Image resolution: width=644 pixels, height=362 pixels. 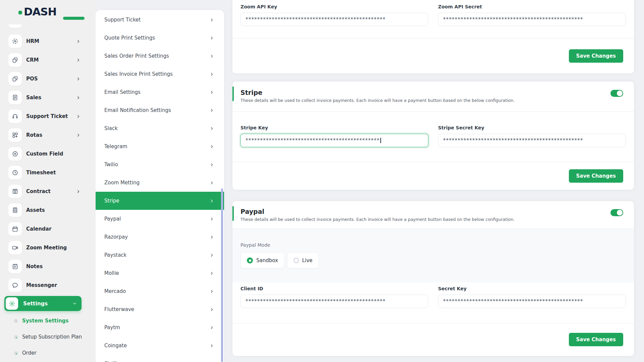 I want to click on paypal-enabled-toggle, so click(x=617, y=213).